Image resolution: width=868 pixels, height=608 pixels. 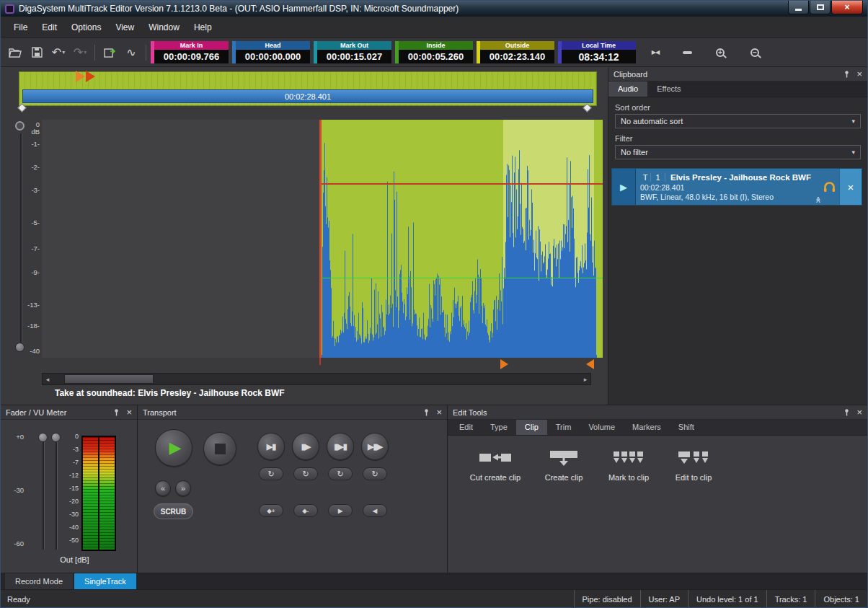 I want to click on title-bar: DigaSystem MultiTrack Editor Version 7.1…, so click(x=434, y=9).